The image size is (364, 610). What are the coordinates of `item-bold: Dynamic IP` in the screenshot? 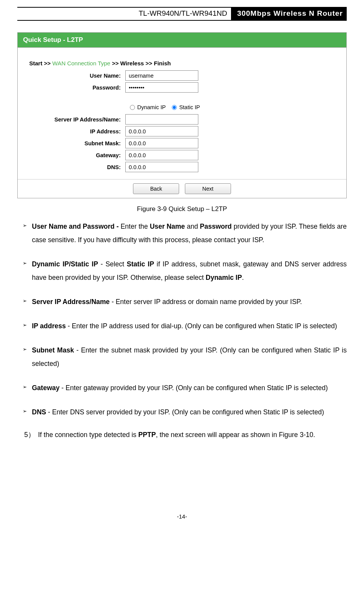 It's located at (224, 278).